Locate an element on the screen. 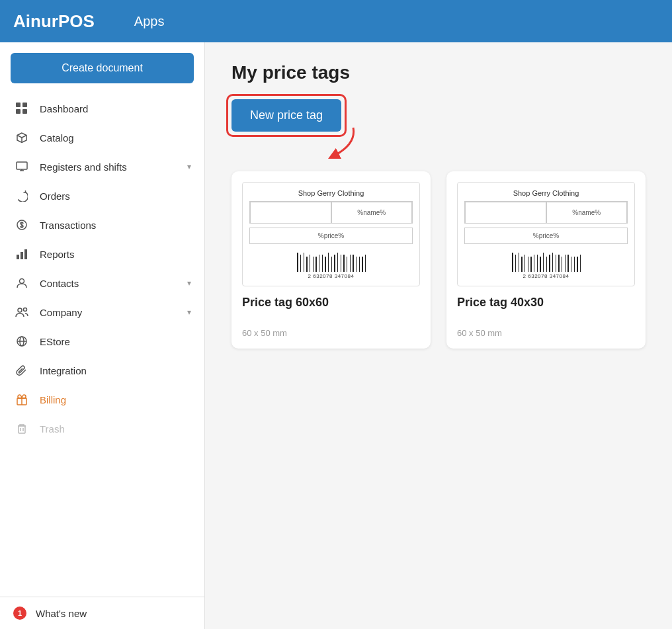 This screenshot has width=672, height=629. grid-icon is located at coordinates (22, 108).